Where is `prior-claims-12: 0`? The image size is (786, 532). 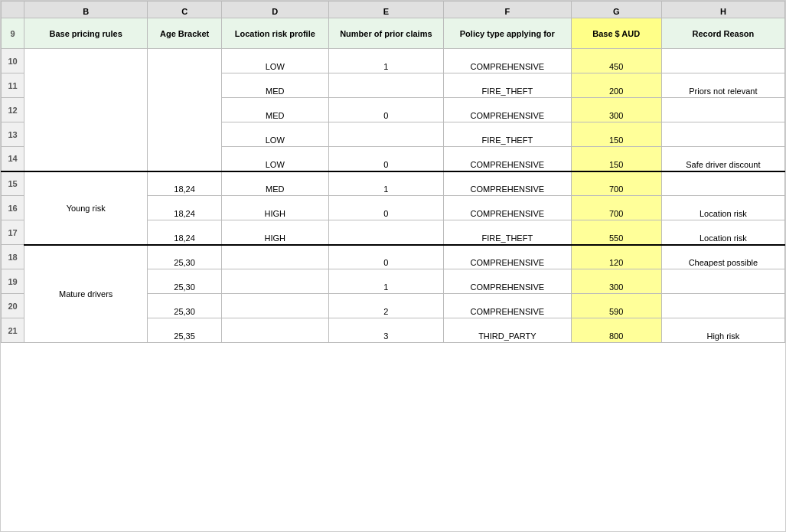 prior-claims-12: 0 is located at coordinates (386, 110).